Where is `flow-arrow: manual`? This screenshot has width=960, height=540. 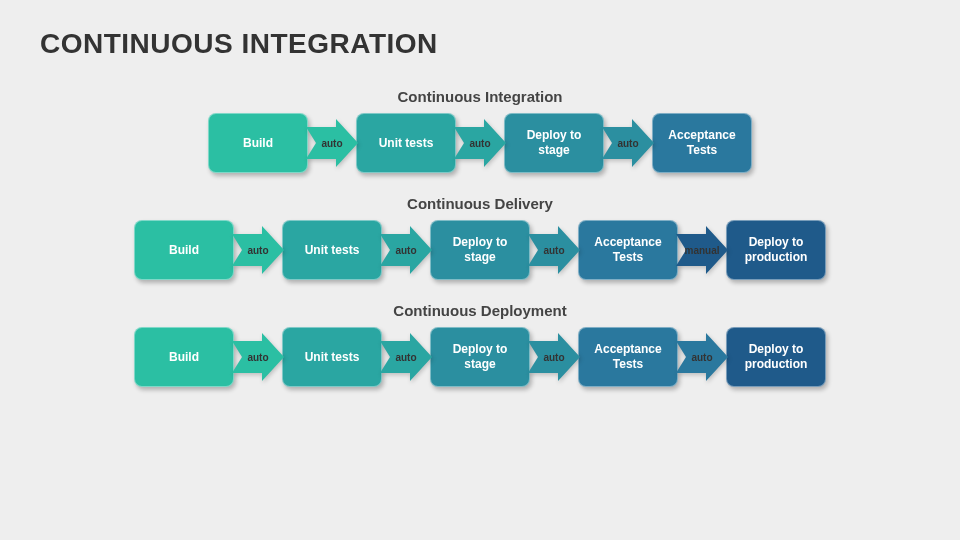
flow-arrow: manual is located at coordinates (702, 250).